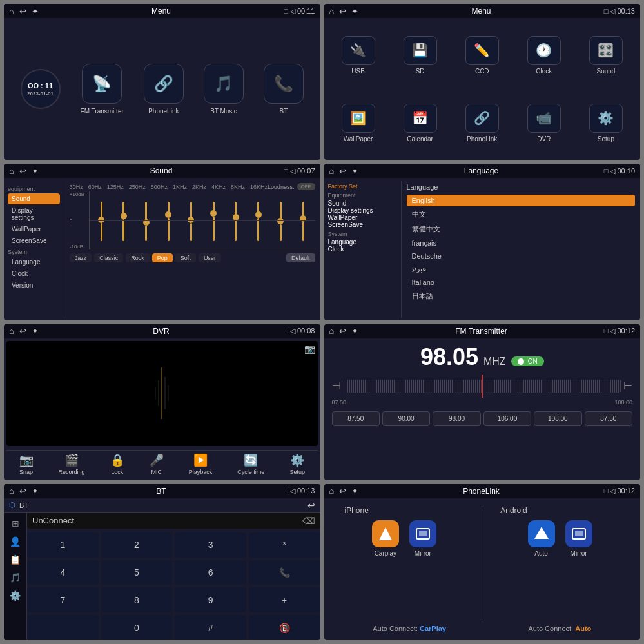  I want to click on settings-icon-p7: ✦, so click(35, 491).